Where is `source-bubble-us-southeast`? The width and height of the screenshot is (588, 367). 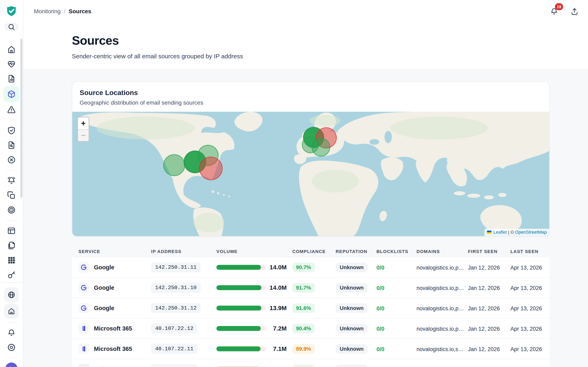
source-bubble-us-southeast is located at coordinates (211, 168).